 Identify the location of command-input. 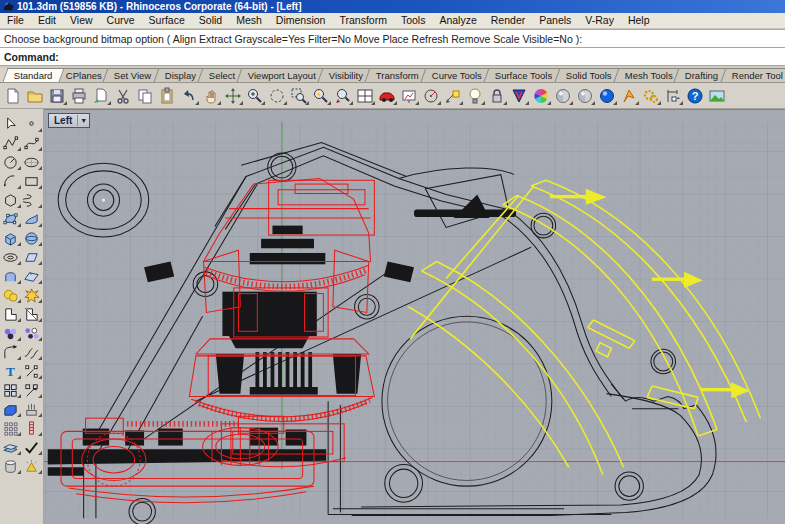
(420, 57).